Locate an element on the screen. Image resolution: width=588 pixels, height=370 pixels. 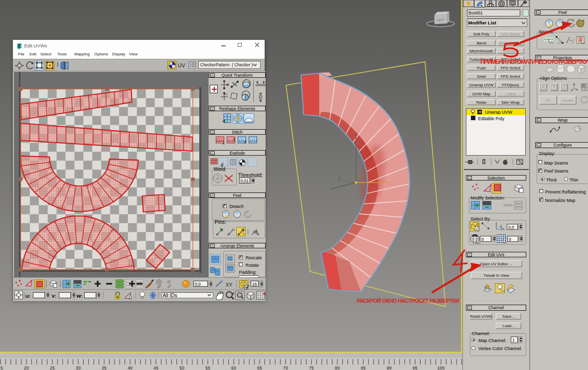
svg-text: 30 is located at coordinates (78, 368).